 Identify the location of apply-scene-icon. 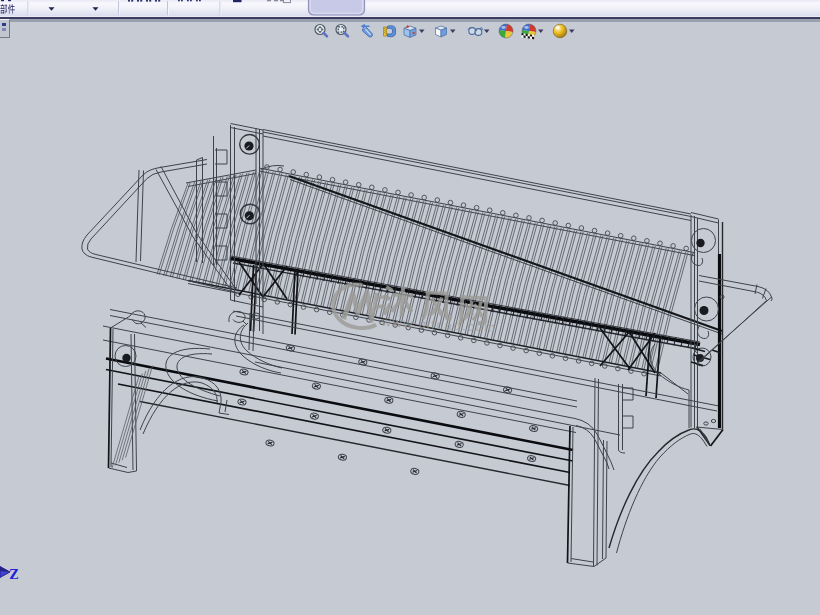
(529, 31).